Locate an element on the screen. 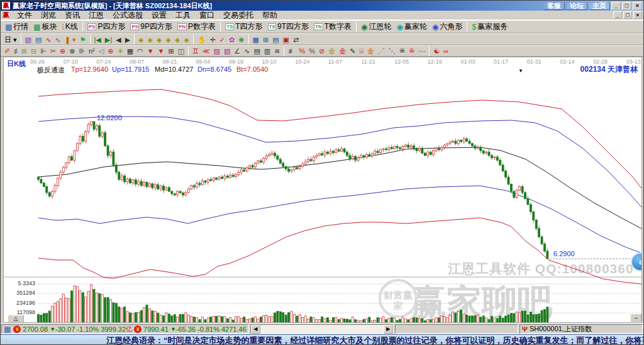  peak-mark-tool-button: ◠ is located at coordinates (140, 52).